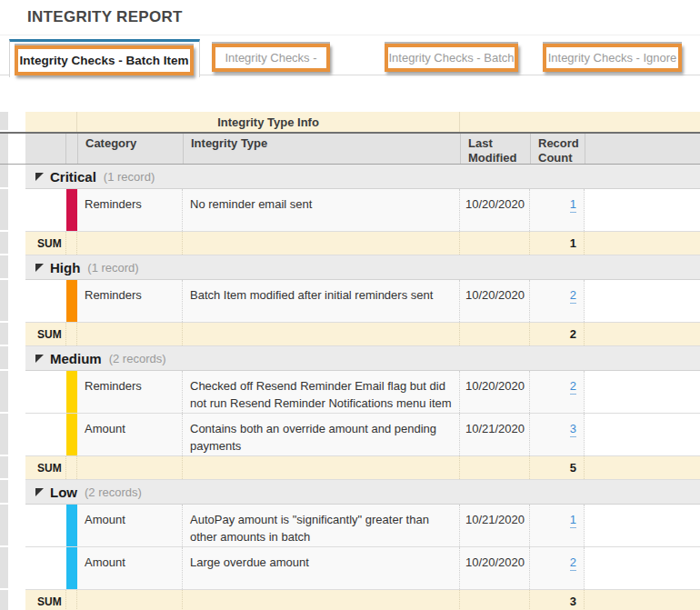 Image resolution: width=700 pixels, height=610 pixels. What do you see at coordinates (451, 58) in the screenshot?
I see `tab-integrity-checks-batch: Integrity Checks - Batch` at bounding box center [451, 58].